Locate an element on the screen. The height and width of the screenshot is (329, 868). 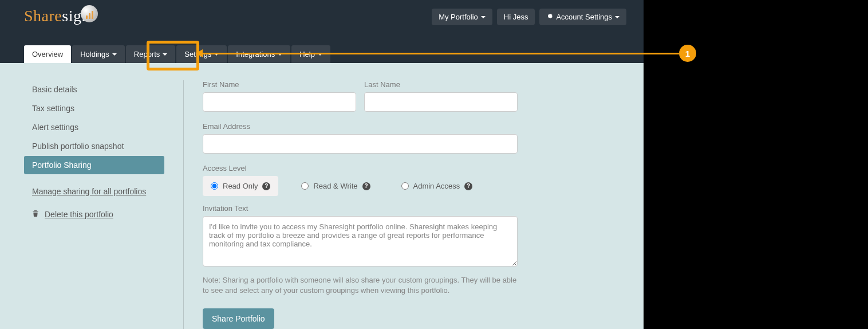
annotation-number: 1 is located at coordinates (688, 54).